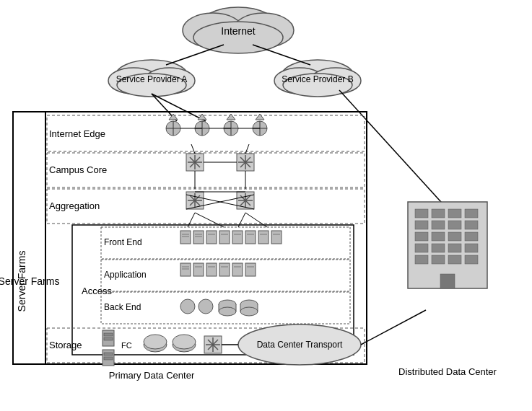 The height and width of the screenshot is (411, 532). I want to click on internet-to-spa-line, so click(195, 55).